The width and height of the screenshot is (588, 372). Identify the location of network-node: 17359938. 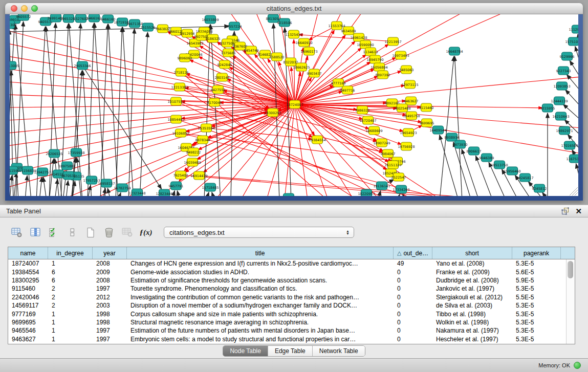
(76, 152).